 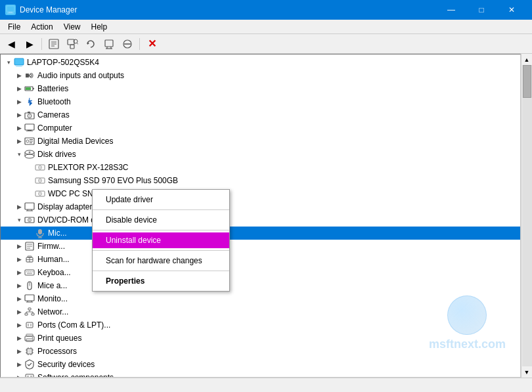 What do you see at coordinates (260, 272) in the screenshot?
I see `tree-item-keyboards: ▶ Keyboa...` at bounding box center [260, 272].